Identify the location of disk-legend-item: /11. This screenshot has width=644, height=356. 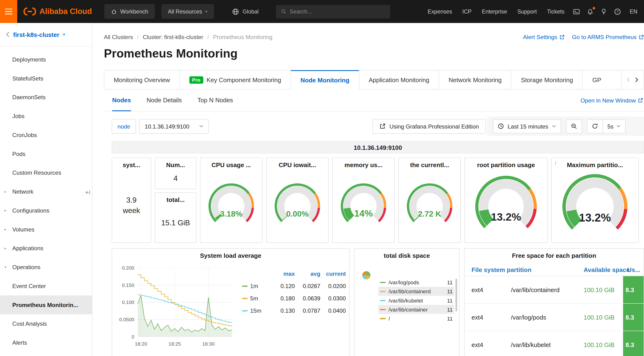
(416, 318).